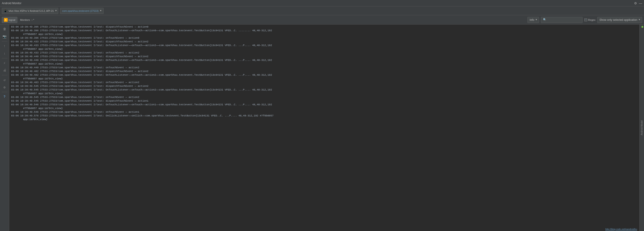 The image size is (644, 231). What do you see at coordinates (4, 97) in the screenshot?
I see `help-icon: ?` at bounding box center [4, 97].